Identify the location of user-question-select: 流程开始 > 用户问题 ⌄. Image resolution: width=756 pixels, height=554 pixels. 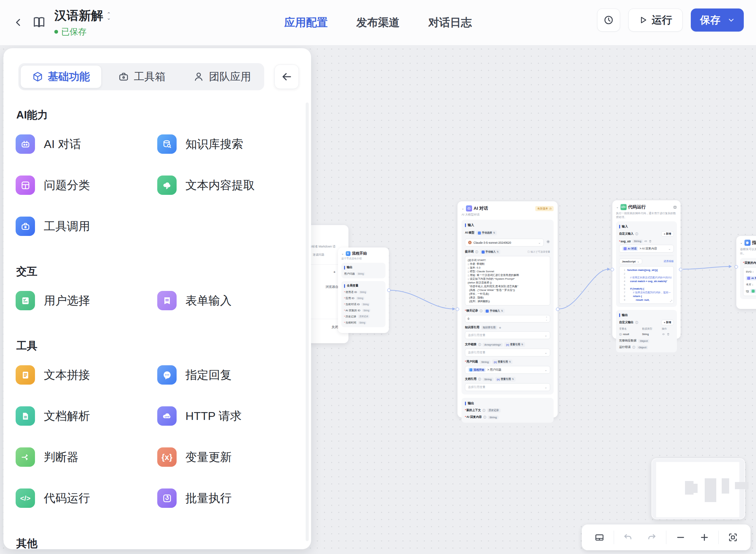
(507, 370).